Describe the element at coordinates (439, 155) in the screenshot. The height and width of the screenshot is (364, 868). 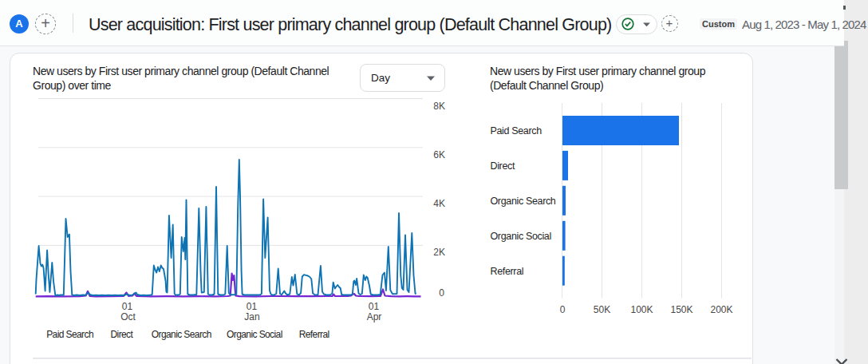
I see `svg-text: 6K` at that location.